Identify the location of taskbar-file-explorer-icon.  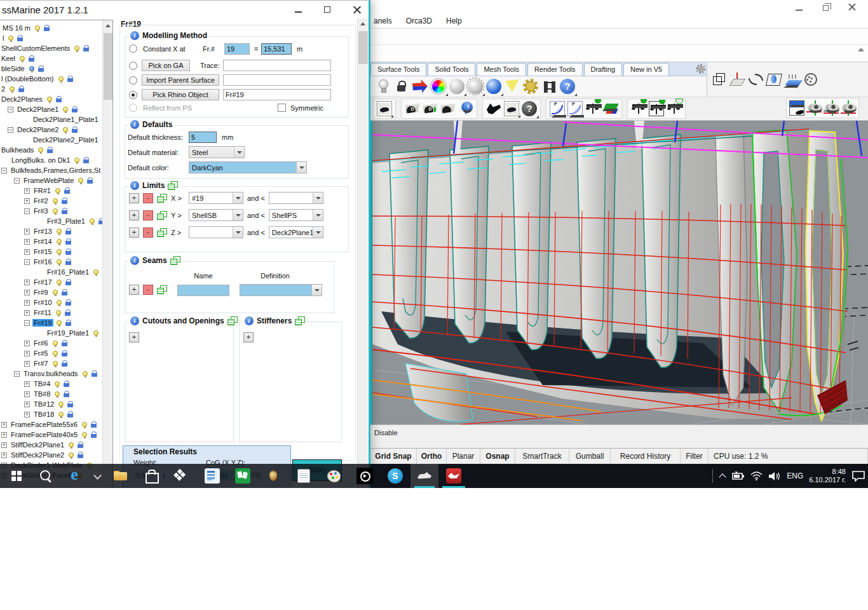
(121, 476).